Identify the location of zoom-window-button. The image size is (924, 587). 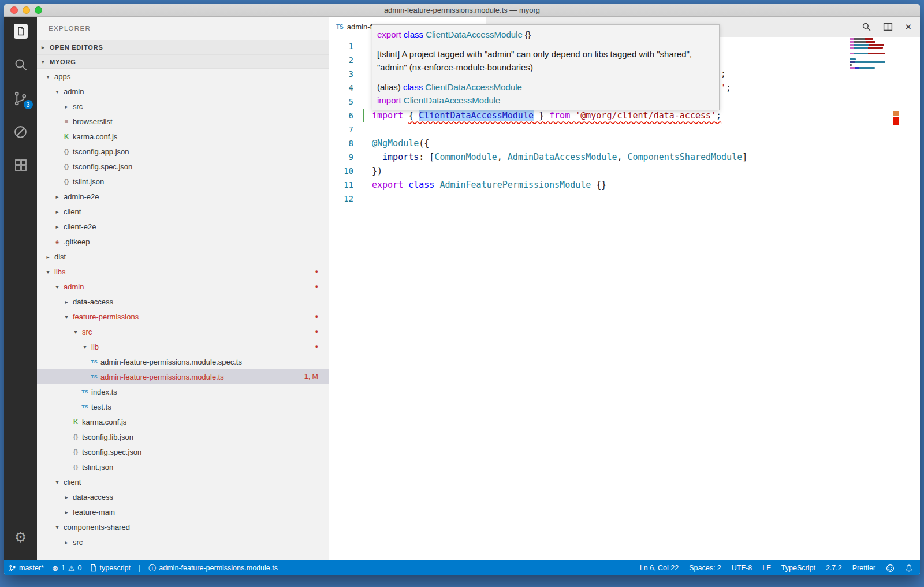
(38, 10).